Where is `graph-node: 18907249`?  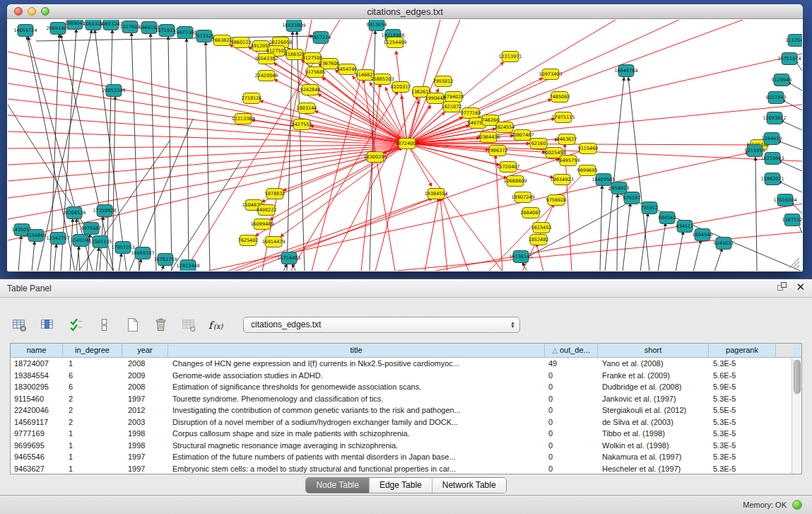
graph-node: 18907249 is located at coordinates (523, 198).